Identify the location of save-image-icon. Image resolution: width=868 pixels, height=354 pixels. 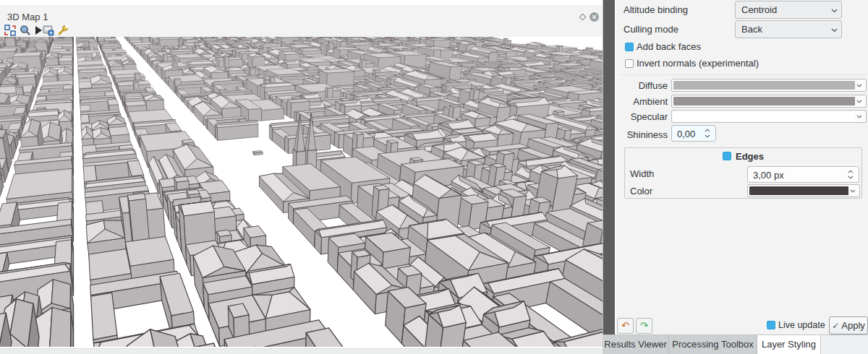
(48, 30).